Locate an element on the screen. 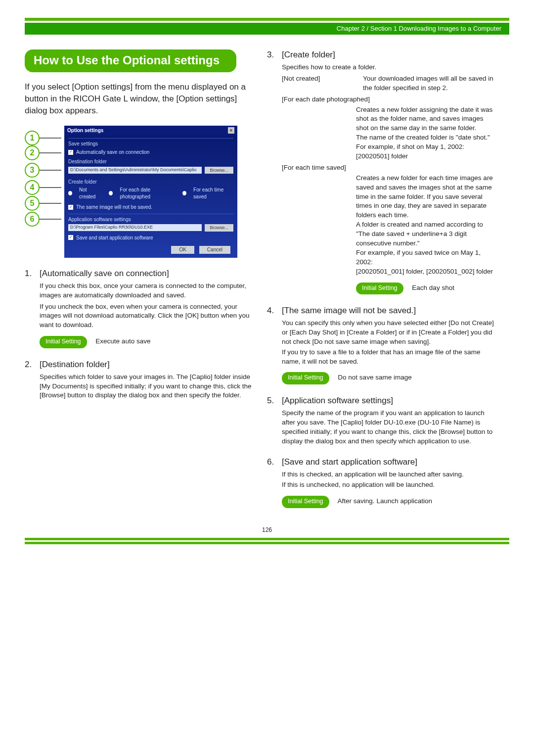  def-term: [Not created] is located at coordinates (319, 84).